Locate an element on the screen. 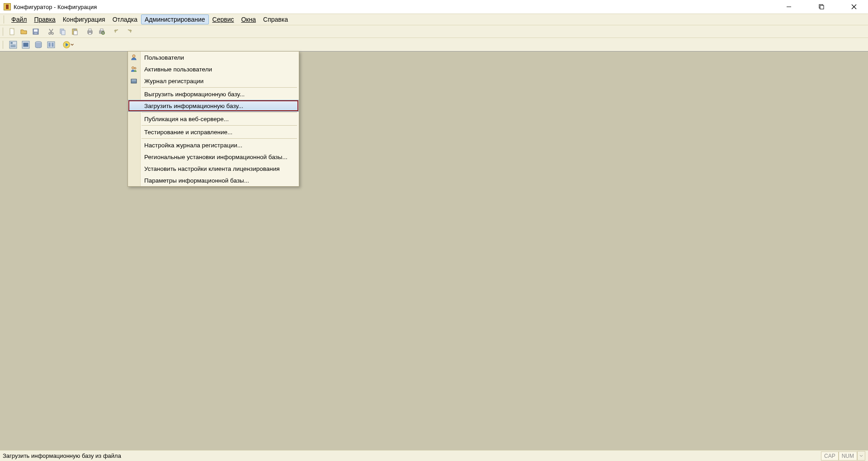 The height and width of the screenshot is (461, 868). compare-button is located at coordinates (51, 45).